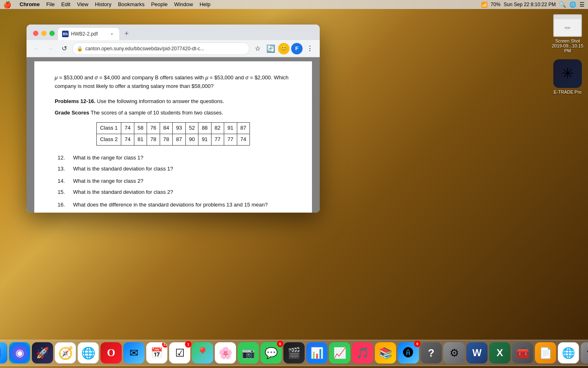 The image size is (588, 368). What do you see at coordinates (284, 49) in the screenshot?
I see `extension-emoji-button: 😊` at bounding box center [284, 49].